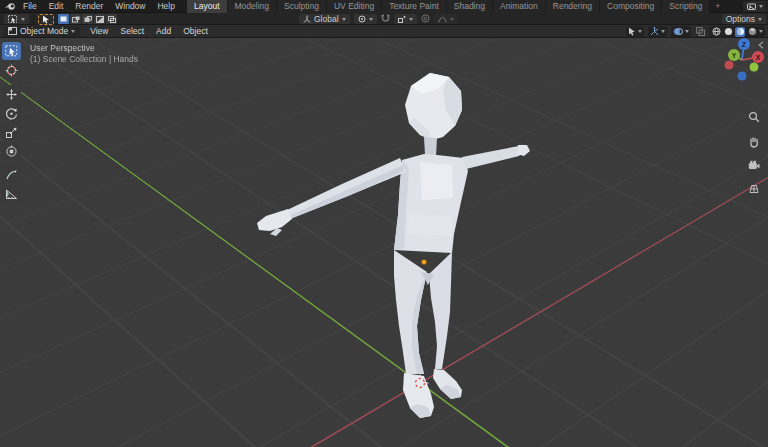 Image resolution: width=768 pixels, height=447 pixels. What do you see at coordinates (716, 32) in the screenshot?
I see `shading-wireframe-button` at bounding box center [716, 32].